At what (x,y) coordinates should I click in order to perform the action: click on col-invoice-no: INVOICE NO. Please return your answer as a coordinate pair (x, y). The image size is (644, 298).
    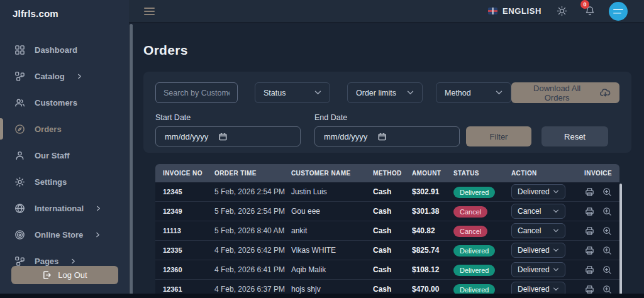
    Looking at the image, I should click on (189, 174).